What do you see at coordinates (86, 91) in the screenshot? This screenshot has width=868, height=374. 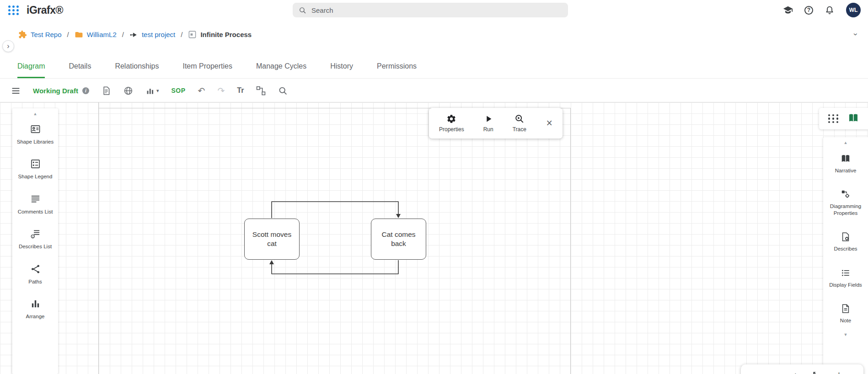 I see `info-icon: i` at bounding box center [86, 91].